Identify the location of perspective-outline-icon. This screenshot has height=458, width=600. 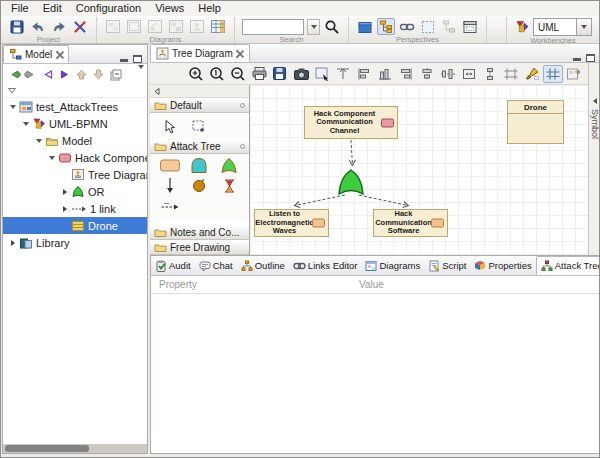
(449, 26).